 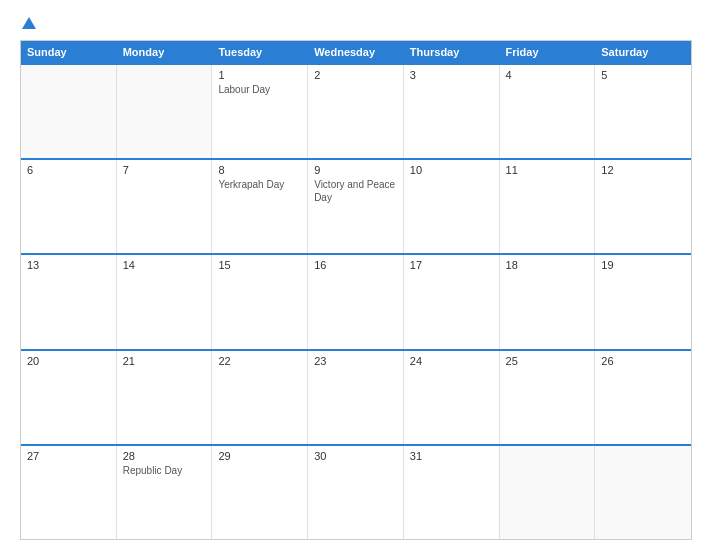 What do you see at coordinates (548, 52) in the screenshot?
I see `weekday-header-friday: Friday` at bounding box center [548, 52].